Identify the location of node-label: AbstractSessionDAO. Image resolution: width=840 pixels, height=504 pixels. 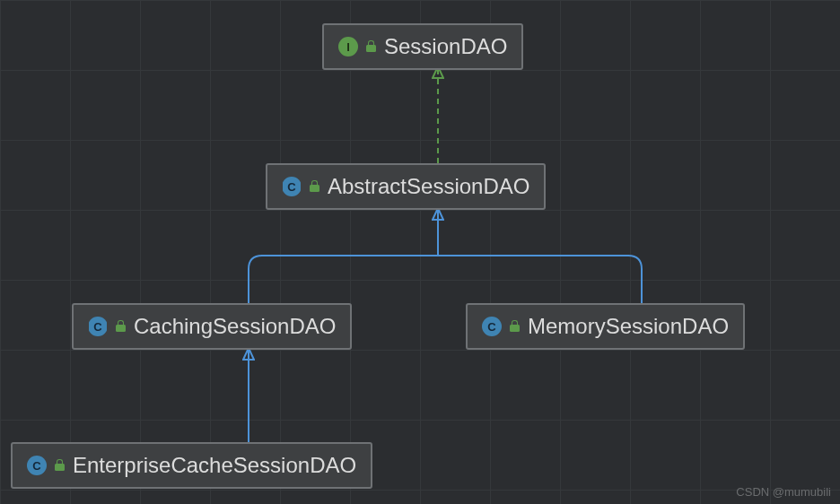
(429, 187).